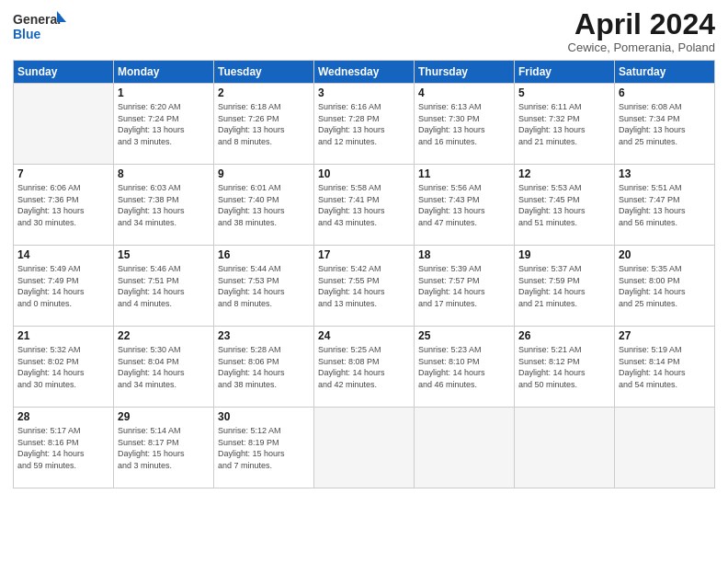 This screenshot has height=563, width=728. What do you see at coordinates (63, 336) in the screenshot?
I see `day-number: 21` at bounding box center [63, 336].